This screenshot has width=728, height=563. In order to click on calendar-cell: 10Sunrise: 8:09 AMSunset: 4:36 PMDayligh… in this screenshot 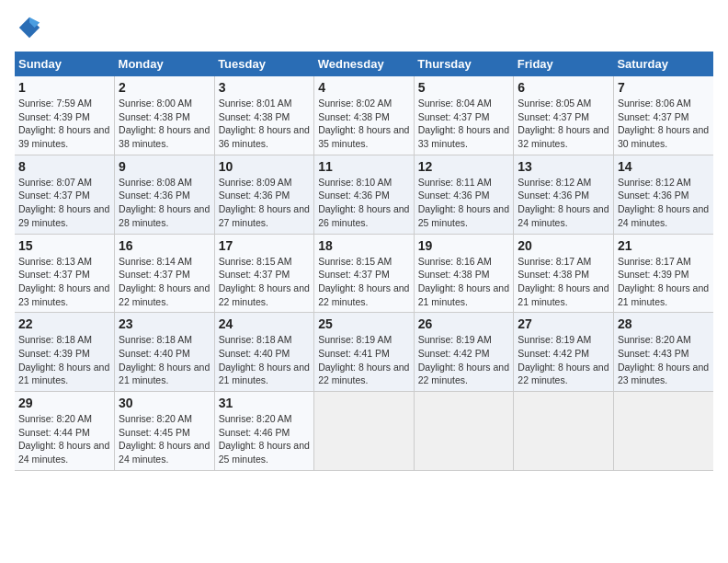, I will do `click(265, 194)`.